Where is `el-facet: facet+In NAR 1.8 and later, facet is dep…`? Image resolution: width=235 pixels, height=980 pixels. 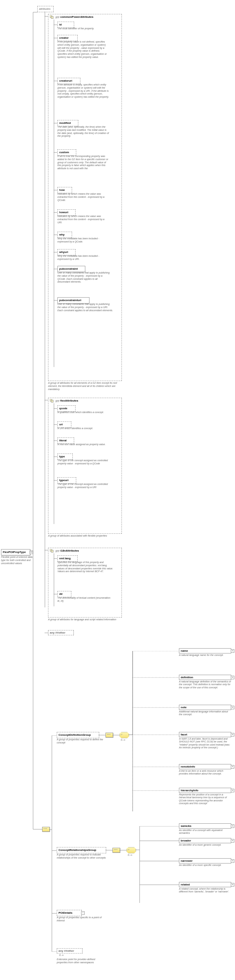
el-facet: facet+In NAR 1.8 and later, facet is dep… is located at coordinates (205, 741).